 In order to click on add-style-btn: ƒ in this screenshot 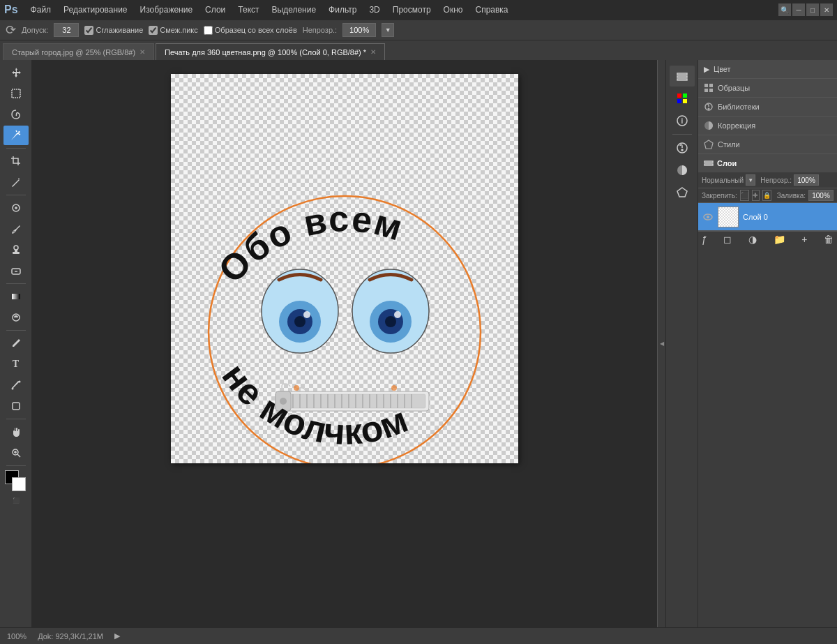, I will do `click(704, 239)`.